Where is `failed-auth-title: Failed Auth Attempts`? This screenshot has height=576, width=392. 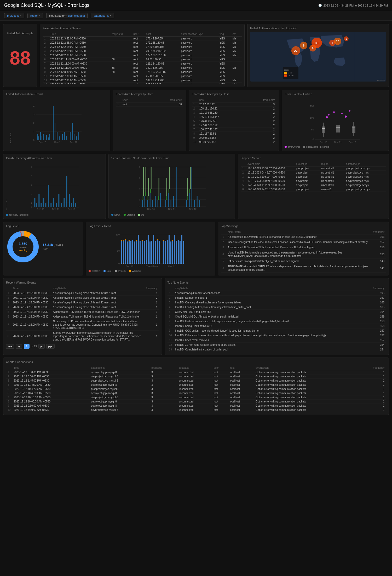 failed-auth-title: Failed Auth Attempts is located at coordinates (20, 33).